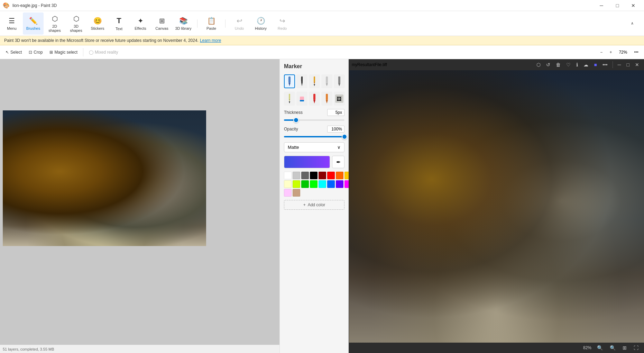 Image resolution: width=644 pixels, height=353 pixels. I want to click on toolbar-2dshapes: ⬡ 2D shapes, so click(55, 24).